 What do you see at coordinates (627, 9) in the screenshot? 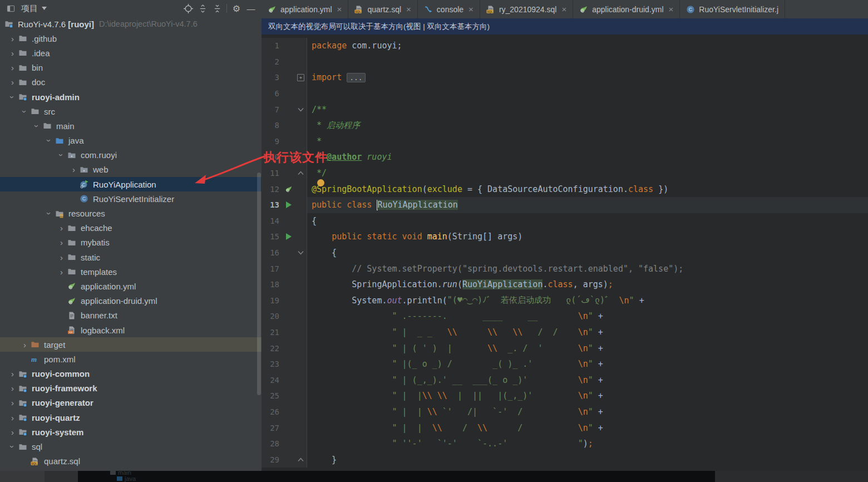
I see `tab-application-druid.yml: application-druid.yml×` at bounding box center [627, 9].